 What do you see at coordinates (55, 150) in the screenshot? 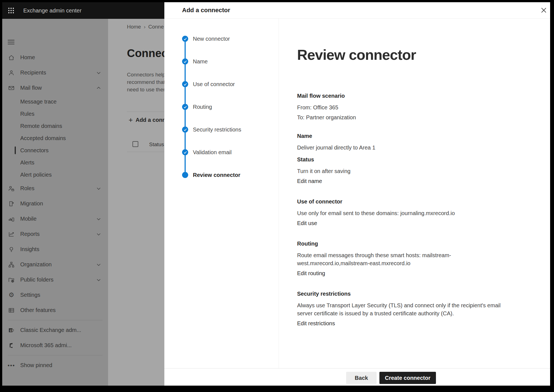
I see `sidebar-item-connectors: Connectors` at bounding box center [55, 150].